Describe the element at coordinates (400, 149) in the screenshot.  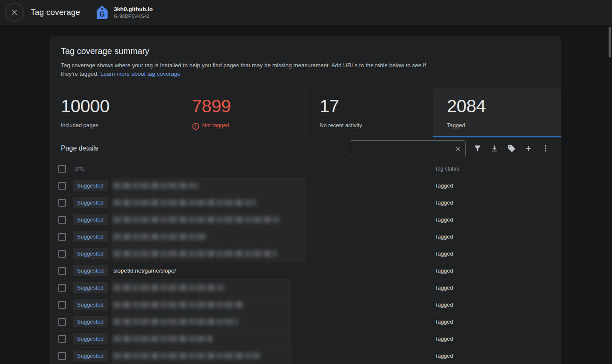
I see `search-input` at that location.